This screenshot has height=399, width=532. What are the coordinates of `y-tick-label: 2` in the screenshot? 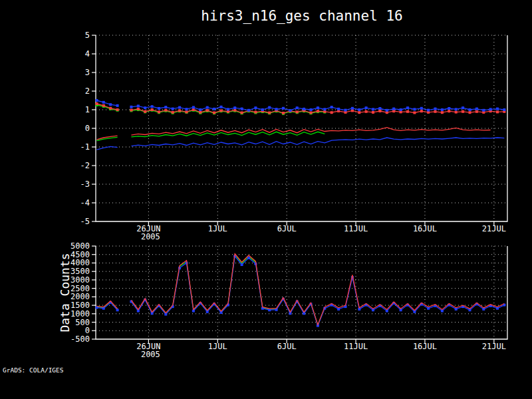 It's located at (88, 91).